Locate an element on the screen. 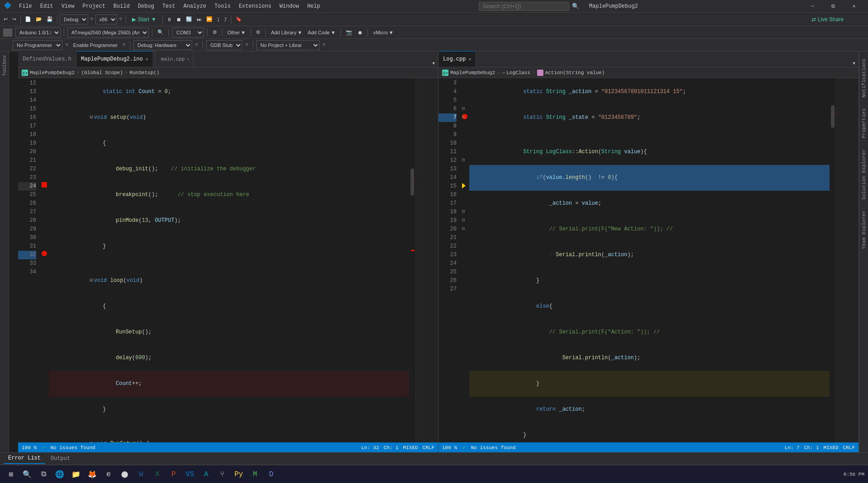  enable-programmer-button: Enable Programmer is located at coordinates (95, 45).